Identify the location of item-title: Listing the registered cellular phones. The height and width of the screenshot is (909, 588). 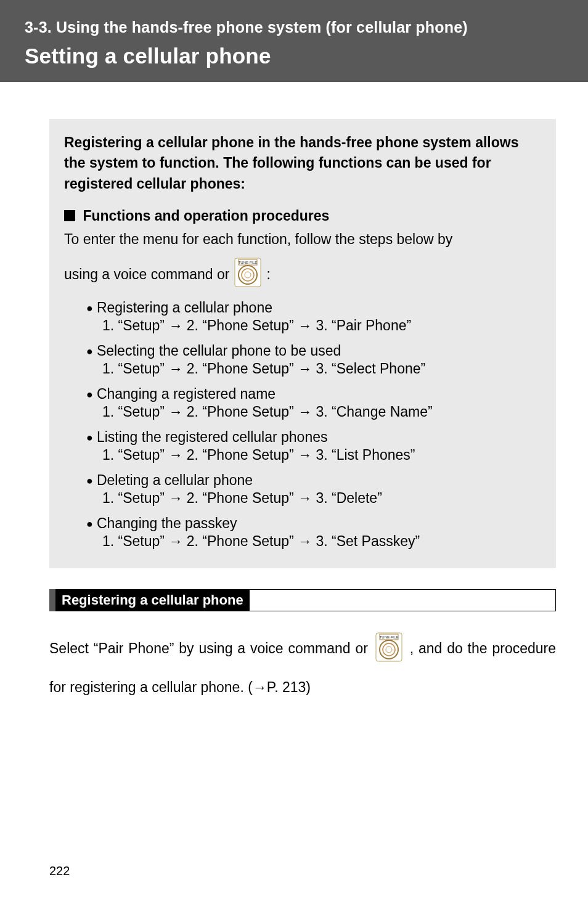
(212, 437).